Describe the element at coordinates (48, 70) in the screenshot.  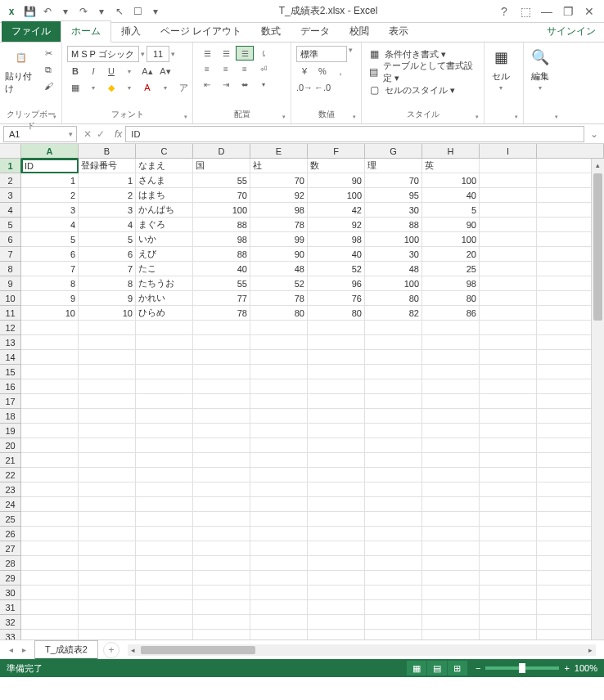
I see `copy-icon: ⧉` at that location.